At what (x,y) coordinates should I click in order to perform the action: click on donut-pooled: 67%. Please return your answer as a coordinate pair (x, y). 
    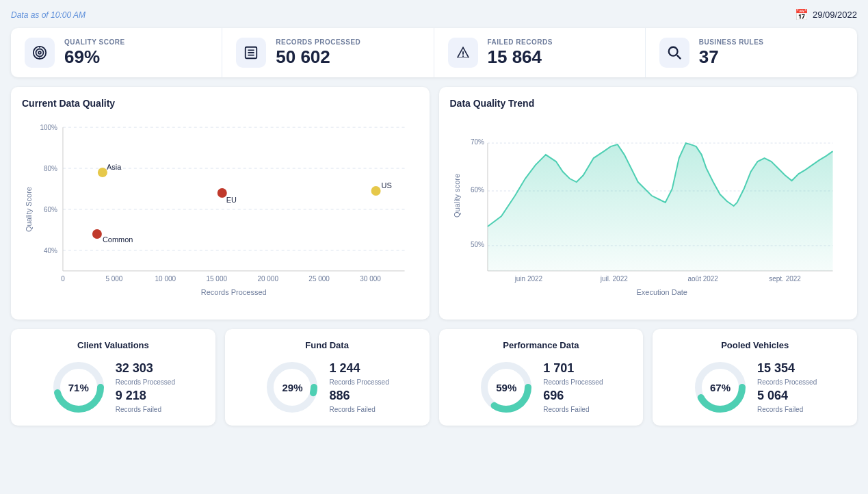
    Looking at the image, I should click on (720, 387).